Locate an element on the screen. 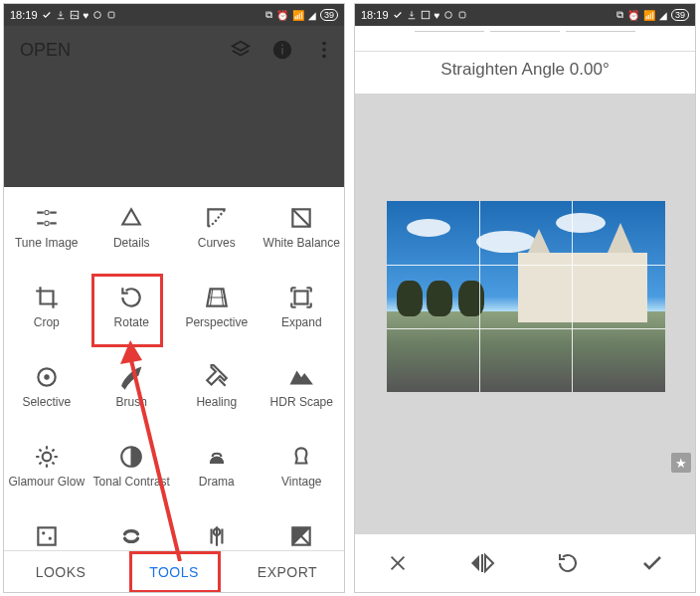 The image size is (700, 596). tool-hdr-scape: HDR Scape is located at coordinates (302, 397).